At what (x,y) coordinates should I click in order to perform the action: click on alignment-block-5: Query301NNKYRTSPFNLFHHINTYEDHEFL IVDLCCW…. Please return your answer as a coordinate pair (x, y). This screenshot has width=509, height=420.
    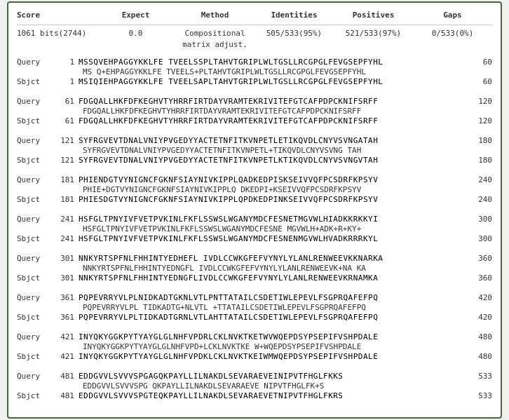
    Looking at the image, I should click on (254, 271).